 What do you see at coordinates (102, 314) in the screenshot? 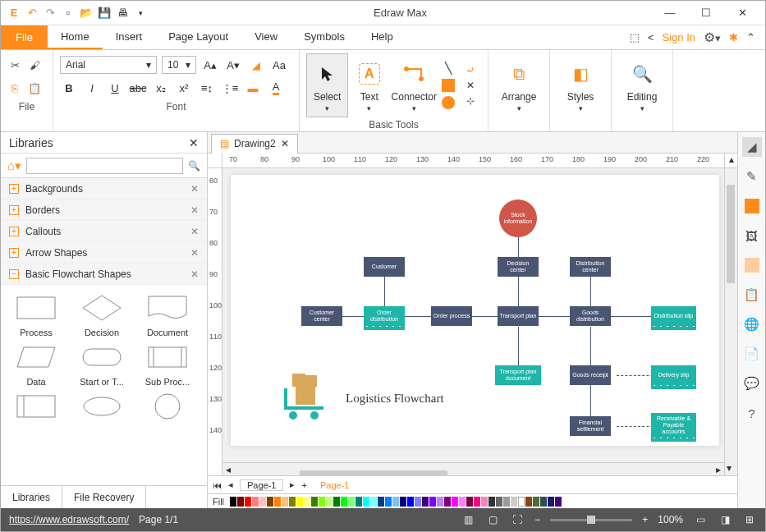
I see `shape-decision: Decision` at bounding box center [102, 314].